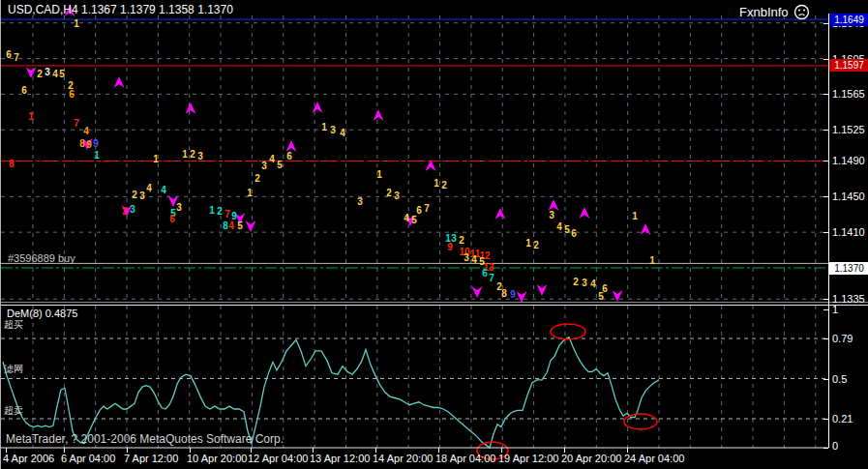  Describe the element at coordinates (835, 447) in the screenshot. I see `indicator-axis-label: 0` at that location.